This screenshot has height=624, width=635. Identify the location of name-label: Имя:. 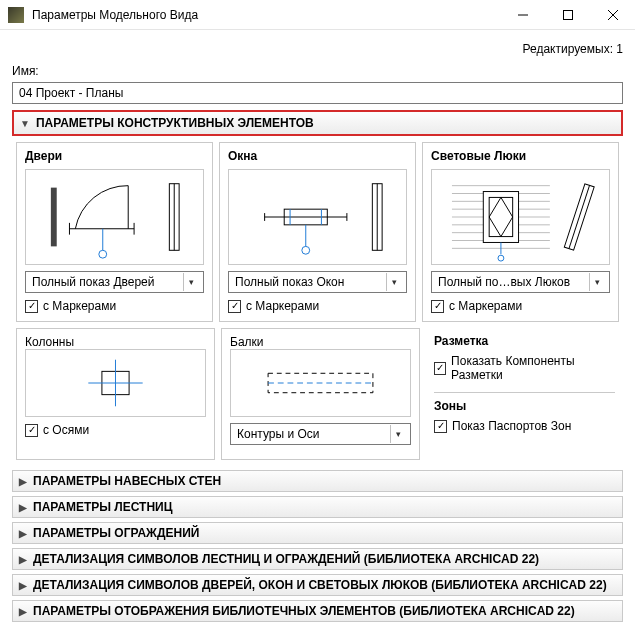
(318, 71).